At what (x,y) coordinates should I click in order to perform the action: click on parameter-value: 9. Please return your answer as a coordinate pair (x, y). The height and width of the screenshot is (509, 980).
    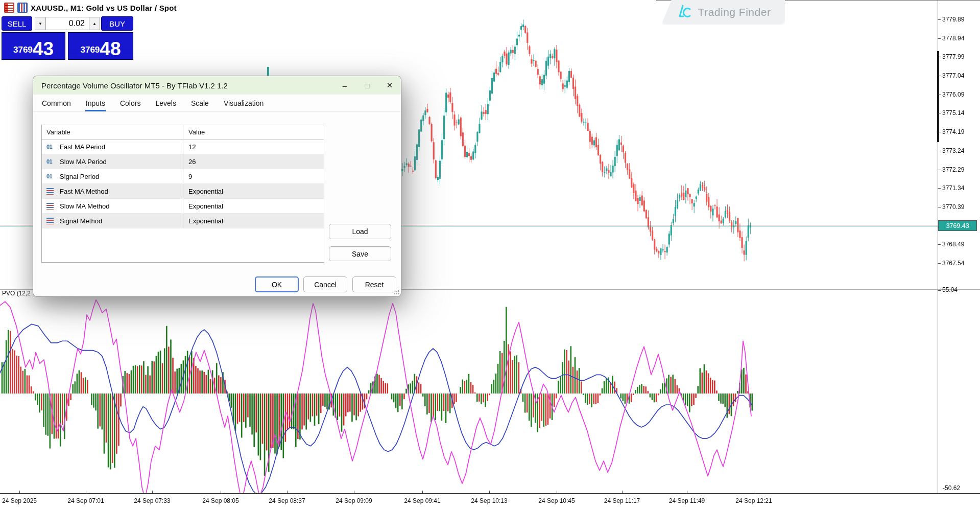
    Looking at the image, I should click on (253, 176).